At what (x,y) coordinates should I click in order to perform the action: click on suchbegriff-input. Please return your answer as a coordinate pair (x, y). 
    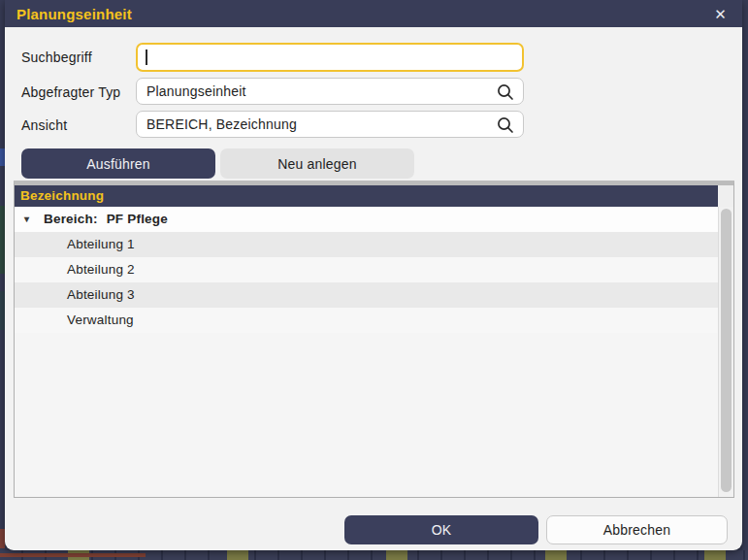
    Looking at the image, I should click on (330, 57).